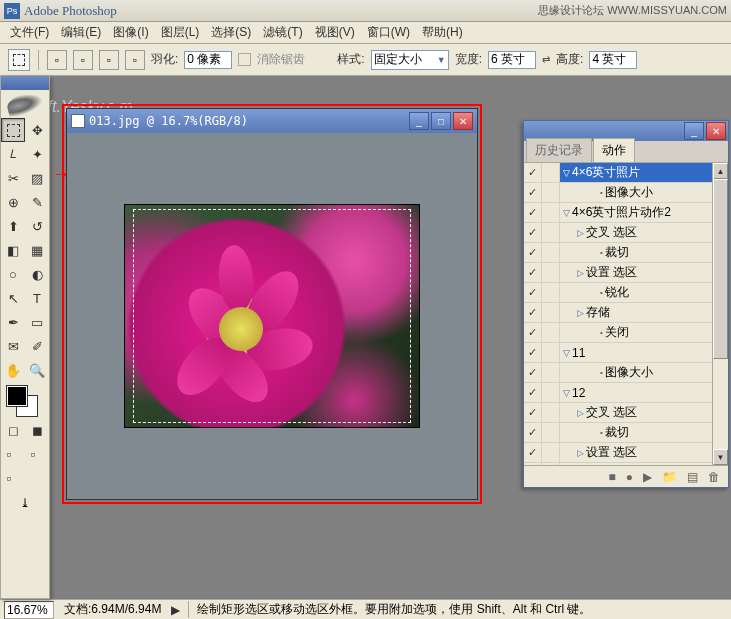  I want to click on style-select: 固定大小 ▼, so click(410, 60).